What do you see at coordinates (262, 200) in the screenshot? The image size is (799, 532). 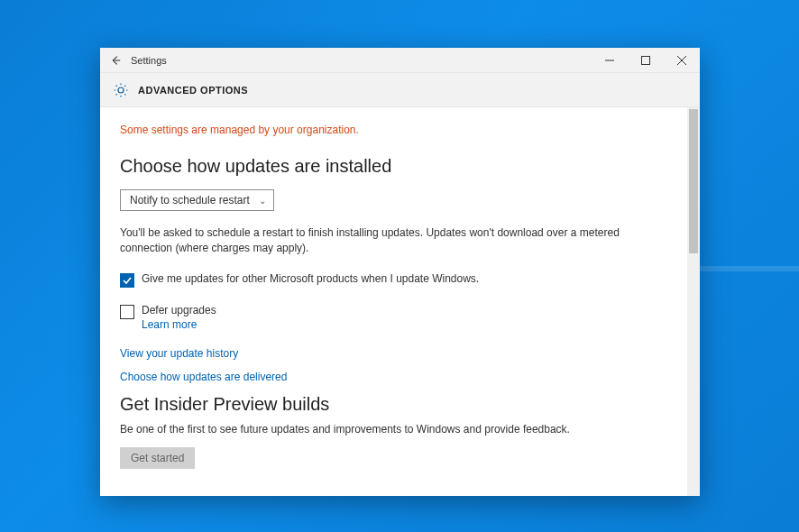 I see `chevron-down-icon: ⌄` at bounding box center [262, 200].